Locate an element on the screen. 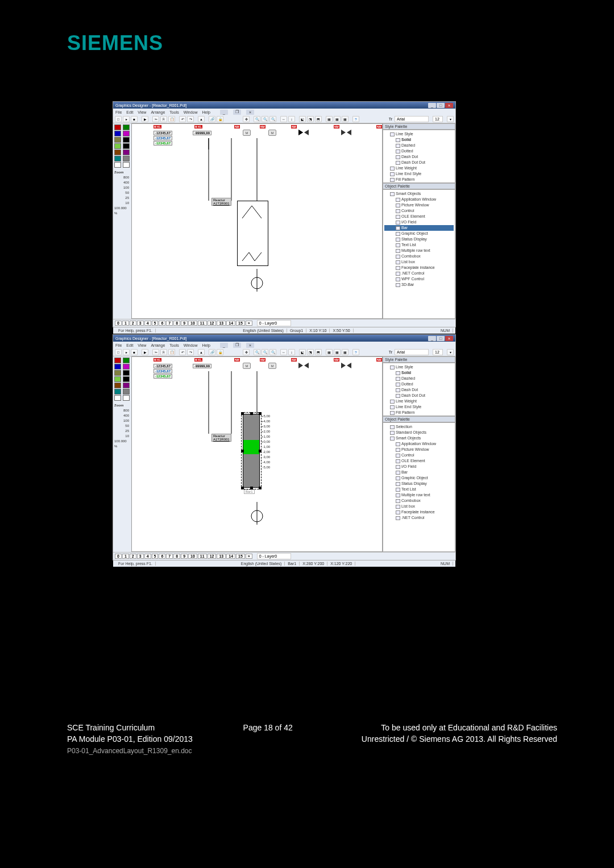 This screenshot has width=614, height=868. font-name-select: Arial is located at coordinates (412, 119).